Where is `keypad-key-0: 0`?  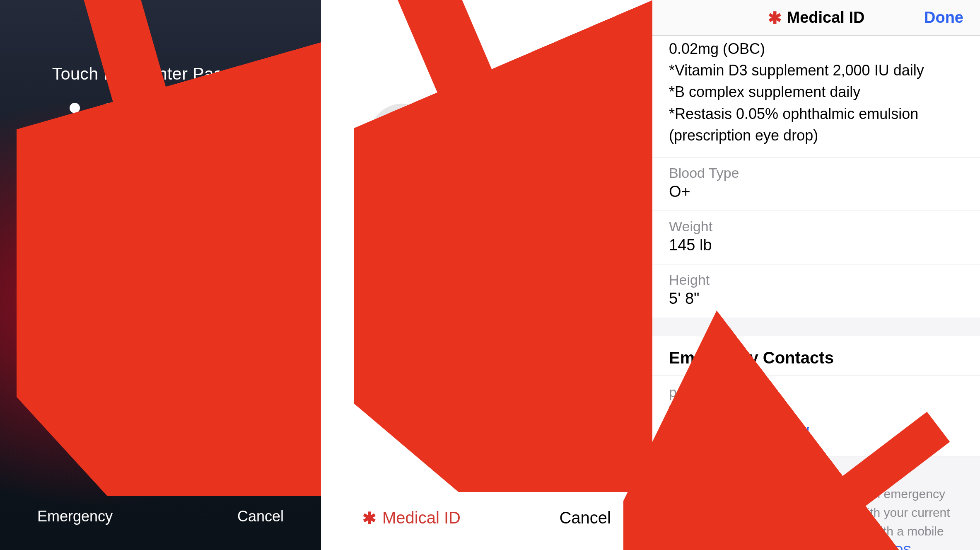 keypad-key-0: 0 is located at coordinates (161, 405).